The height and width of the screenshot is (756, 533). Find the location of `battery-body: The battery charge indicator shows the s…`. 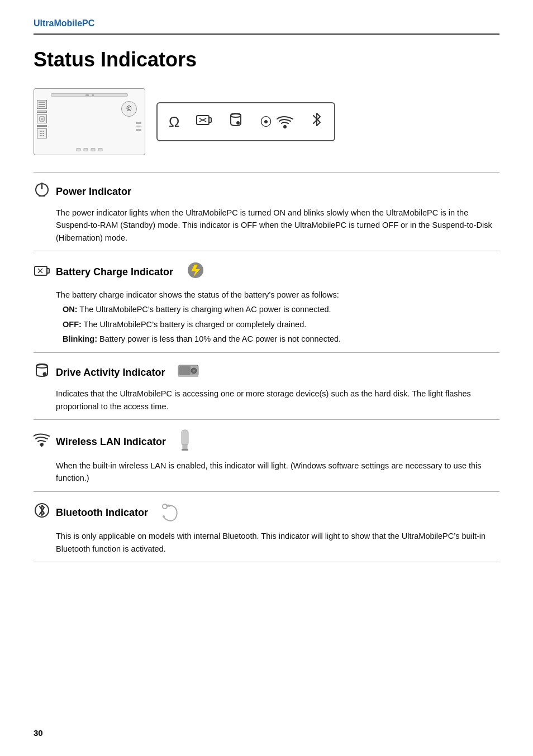

battery-body: The battery charge indicator shows the s… is located at coordinates (278, 317).